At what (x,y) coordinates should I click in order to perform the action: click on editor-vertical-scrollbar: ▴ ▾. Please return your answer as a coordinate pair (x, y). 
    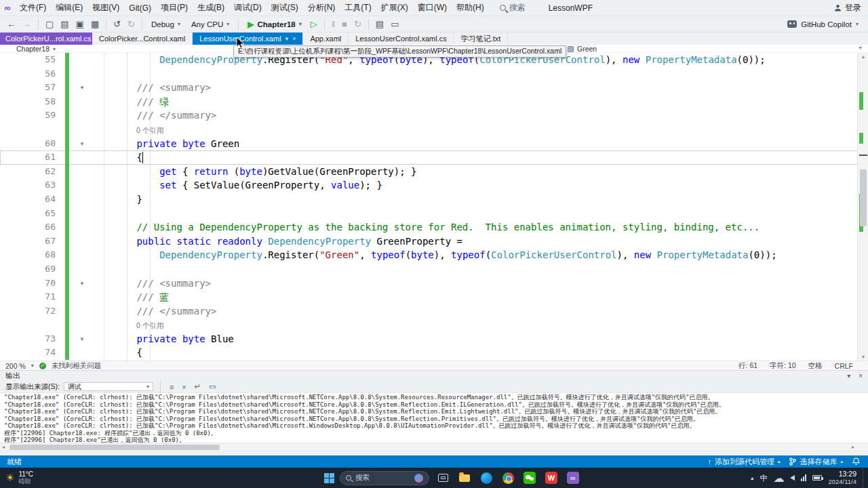
    Looking at the image, I should click on (863, 207).